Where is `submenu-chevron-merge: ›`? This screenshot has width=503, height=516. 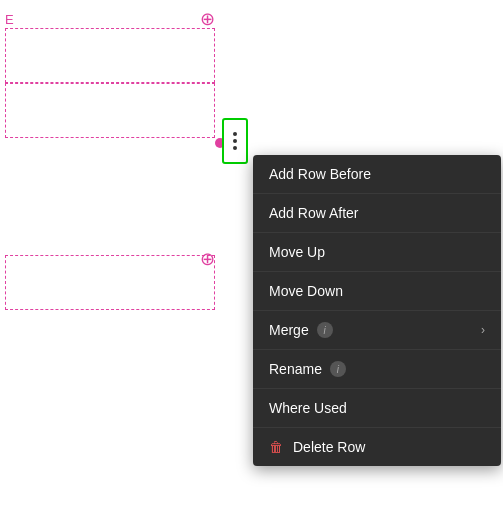 submenu-chevron-merge: › is located at coordinates (483, 330).